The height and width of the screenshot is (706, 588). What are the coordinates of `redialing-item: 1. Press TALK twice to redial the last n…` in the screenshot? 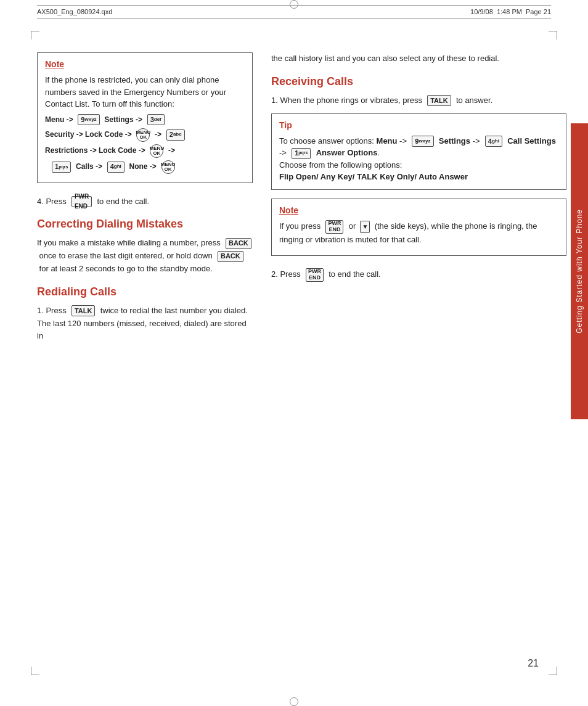 It's located at (145, 324).